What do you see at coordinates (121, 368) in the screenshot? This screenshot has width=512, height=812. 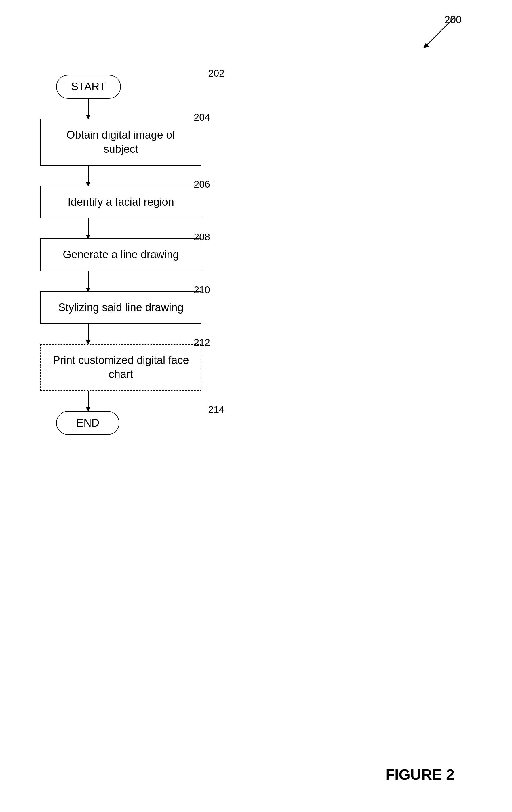 I see `step-212-node: Print customized digital face chart` at bounding box center [121, 368].